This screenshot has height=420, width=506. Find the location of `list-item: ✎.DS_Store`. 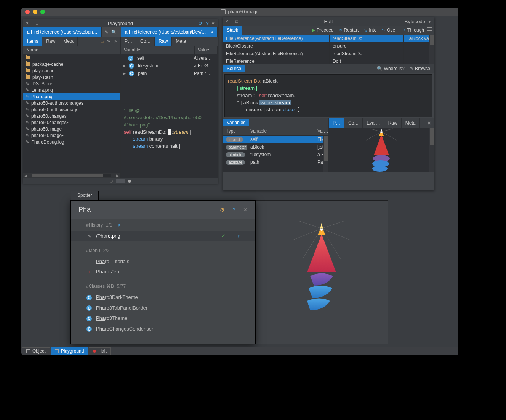

list-item: ✎.DS_Store is located at coordinates (72, 84).